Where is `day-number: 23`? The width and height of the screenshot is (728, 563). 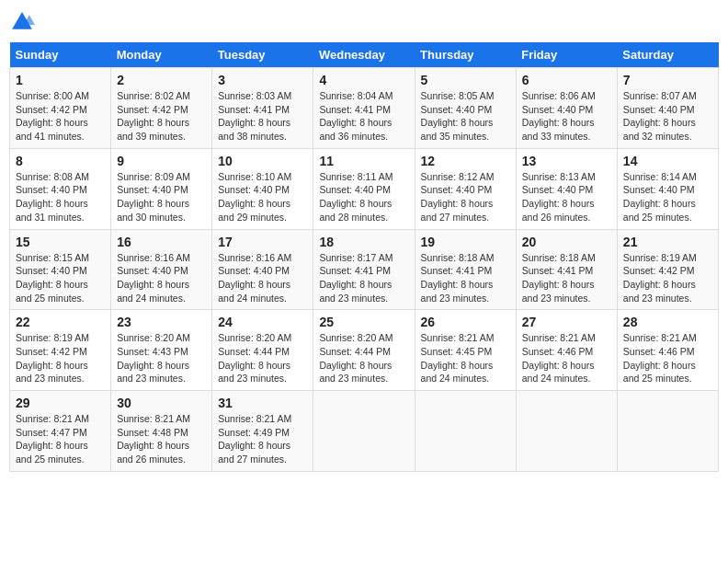 day-number: 23 is located at coordinates (162, 322).